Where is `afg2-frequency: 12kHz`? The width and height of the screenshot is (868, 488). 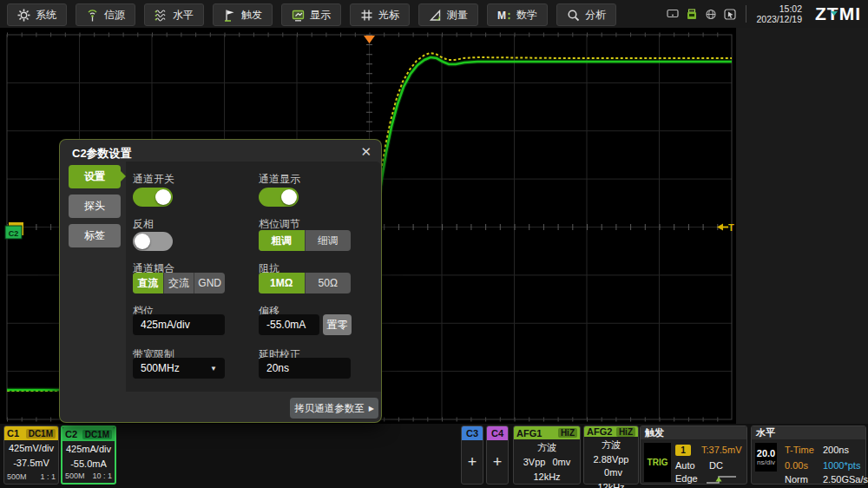
afg2-frequency: 12kHz is located at coordinates (611, 485).